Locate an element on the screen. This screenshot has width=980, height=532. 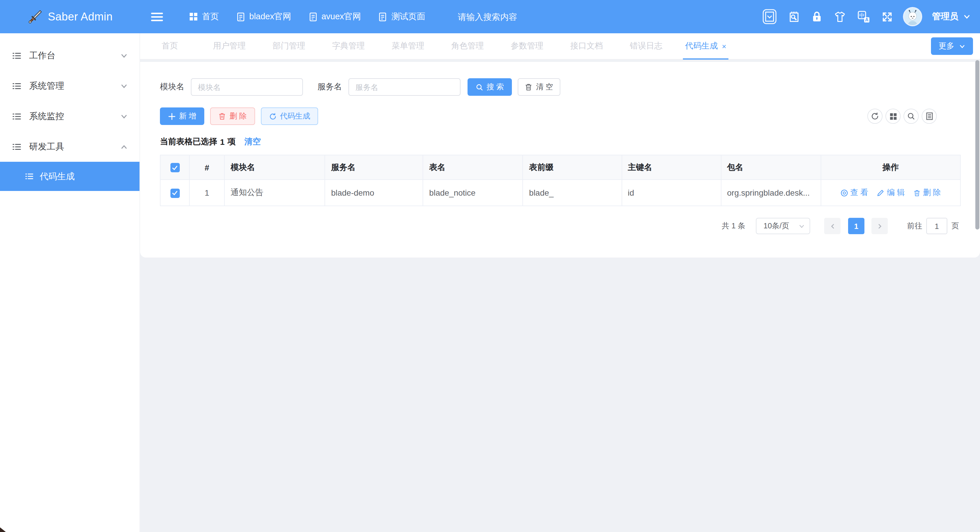
next-page-button is located at coordinates (880, 226).